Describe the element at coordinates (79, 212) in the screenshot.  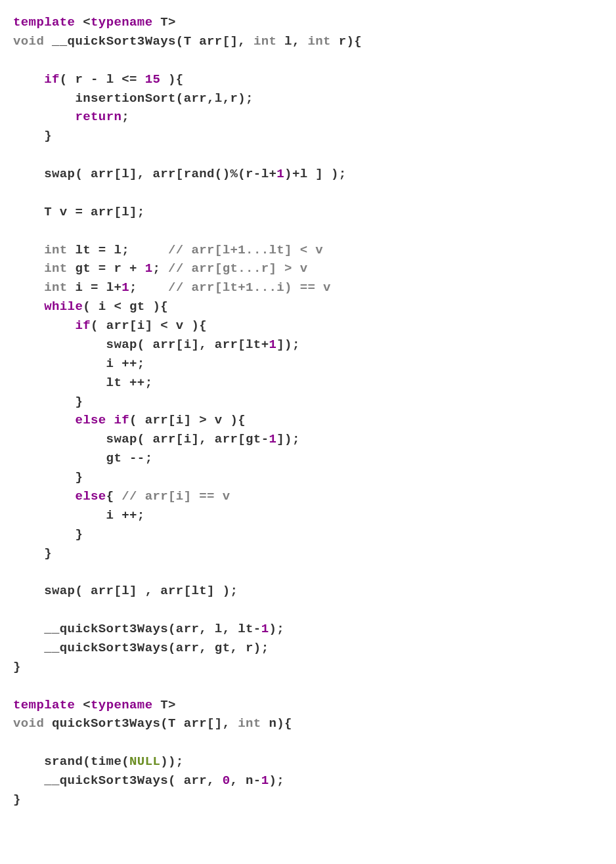
I see `code-token: T v = arr[l];` at that location.